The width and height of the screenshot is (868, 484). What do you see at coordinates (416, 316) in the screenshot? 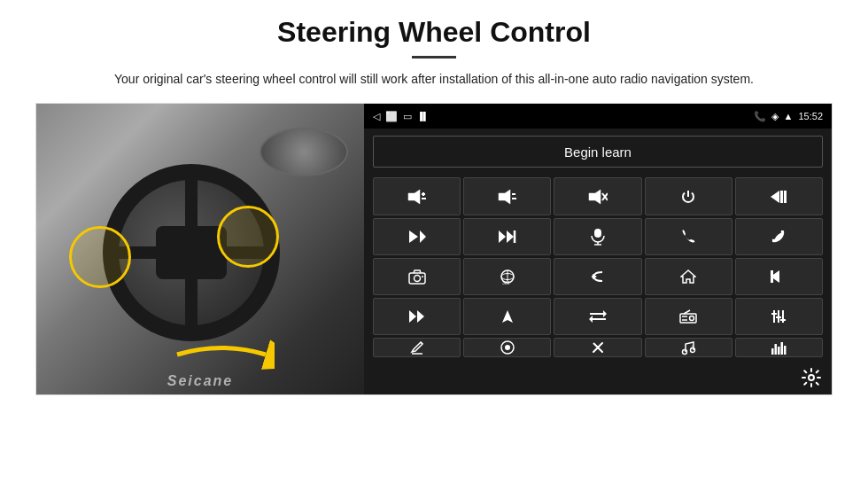
I see `fast-fwd-button` at bounding box center [416, 316].